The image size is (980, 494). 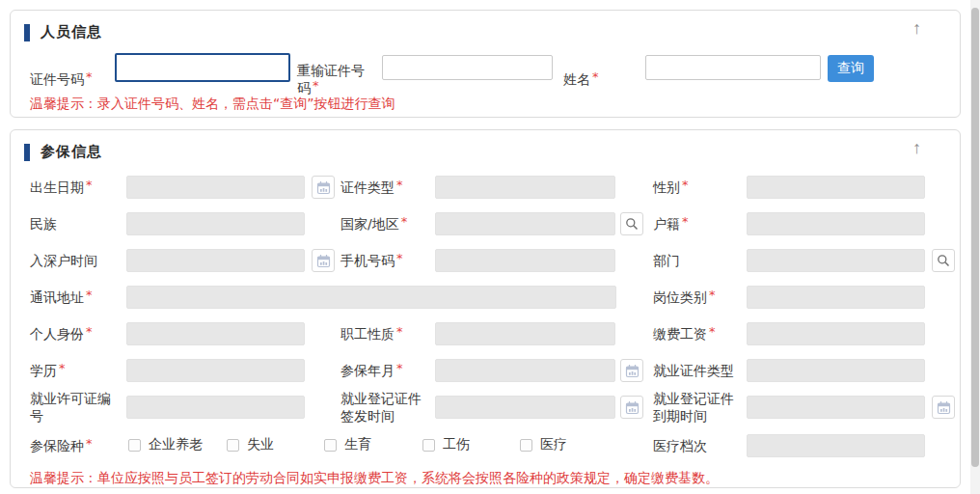 What do you see at coordinates (835, 297) in the screenshot?
I see `position-category-field` at bounding box center [835, 297].